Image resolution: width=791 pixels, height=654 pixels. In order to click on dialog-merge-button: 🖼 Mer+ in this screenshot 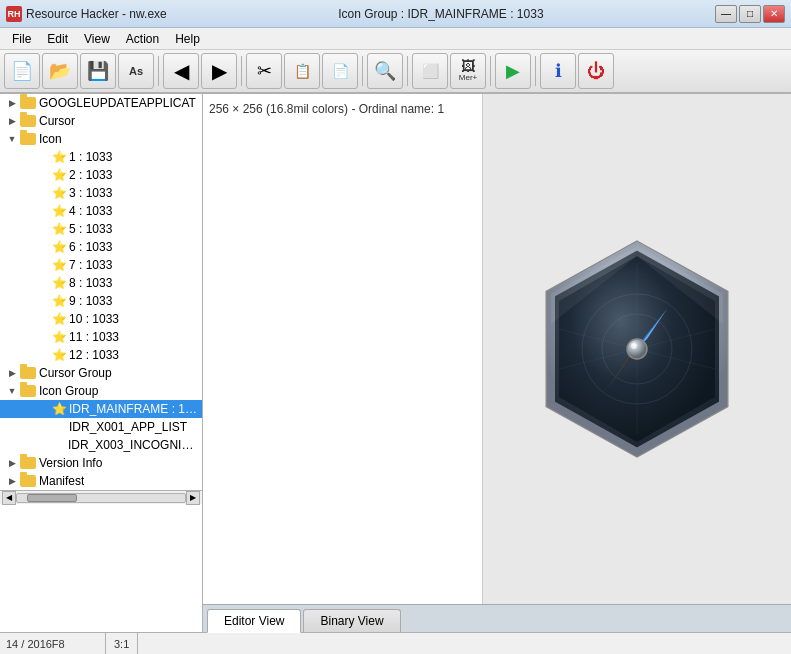, I will do `click(468, 71)`.